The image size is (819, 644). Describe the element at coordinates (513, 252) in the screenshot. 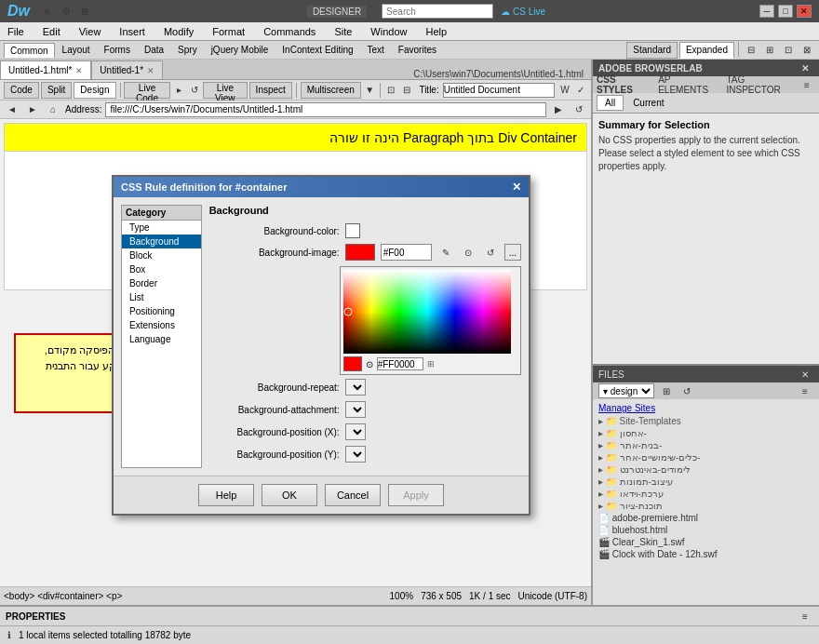

I see `browse-btn: ...` at that location.